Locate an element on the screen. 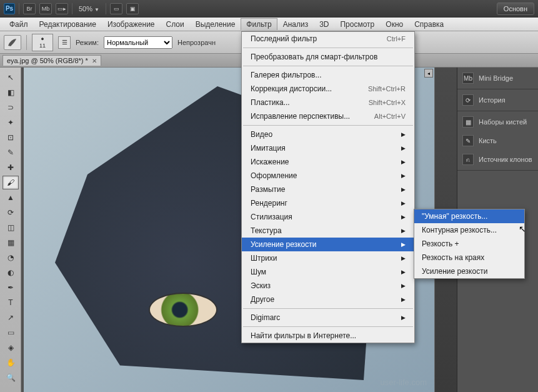  tool-eyedropper: ✎ is located at coordinates (11, 153).